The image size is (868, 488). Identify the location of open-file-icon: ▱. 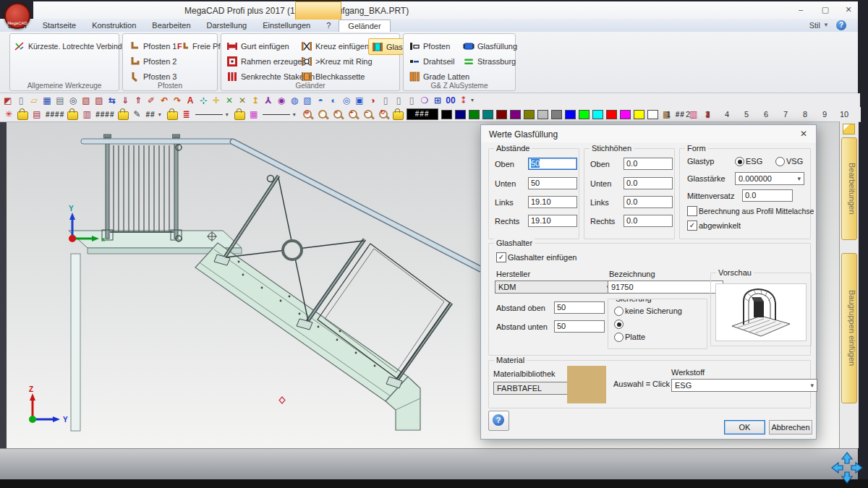
(34, 100).